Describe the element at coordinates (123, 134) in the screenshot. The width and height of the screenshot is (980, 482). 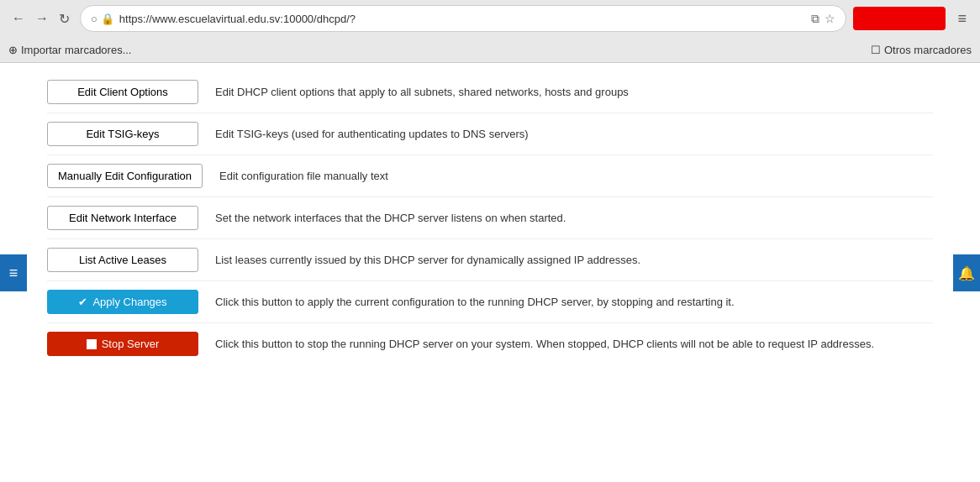
I see `edit-tsig-keys-button: Edit TSIG-keys` at that location.